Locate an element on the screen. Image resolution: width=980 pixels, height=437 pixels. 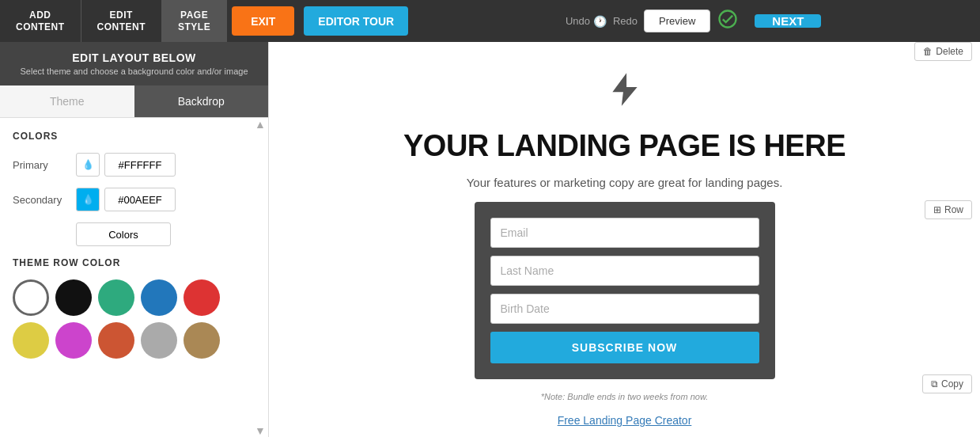
lightning-icon is located at coordinates (625, 91).